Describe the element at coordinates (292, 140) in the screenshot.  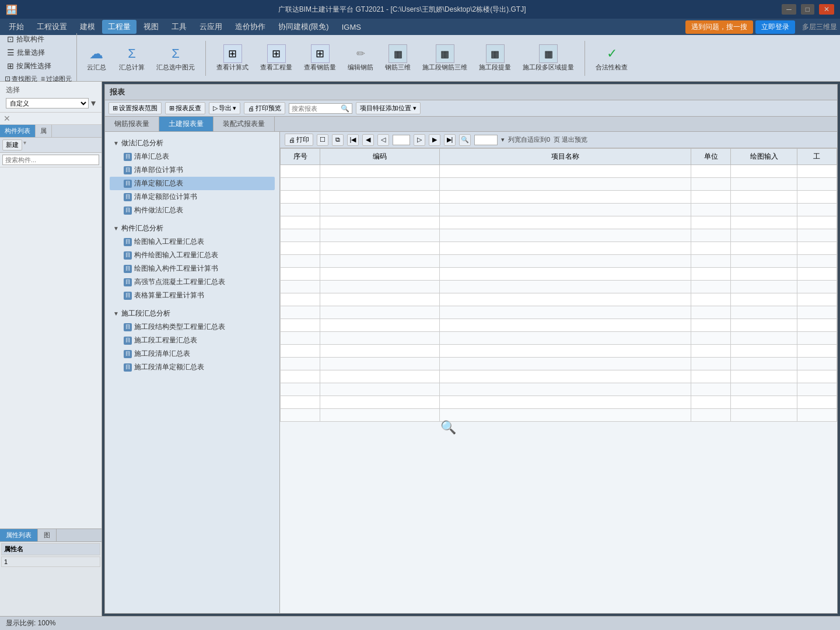
I see `print-icon: 🖨` at that location.